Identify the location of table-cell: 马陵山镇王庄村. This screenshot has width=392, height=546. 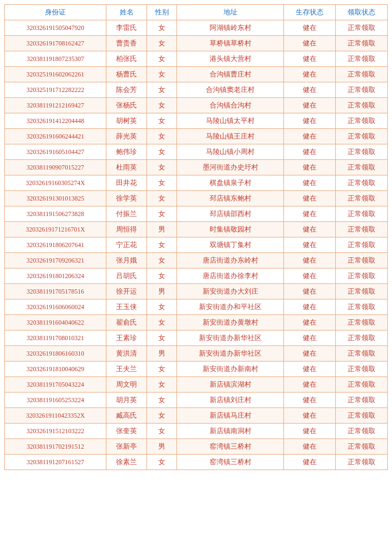
(230, 137).